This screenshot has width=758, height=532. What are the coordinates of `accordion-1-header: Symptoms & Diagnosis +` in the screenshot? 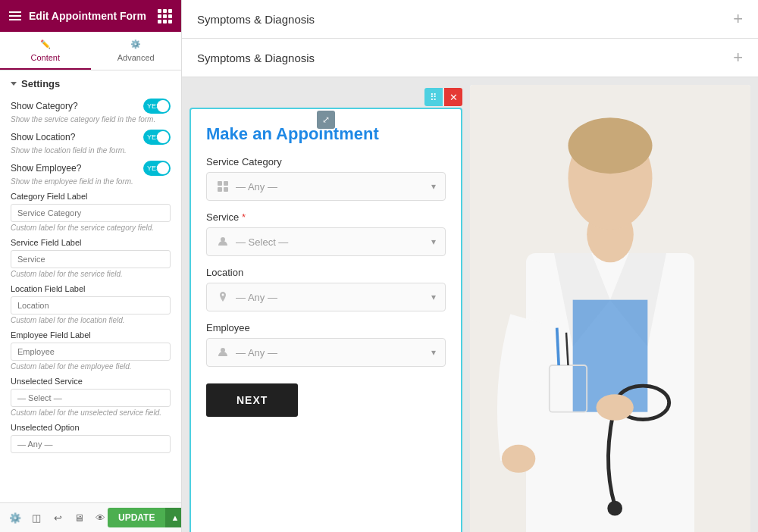 It's located at (470, 19).